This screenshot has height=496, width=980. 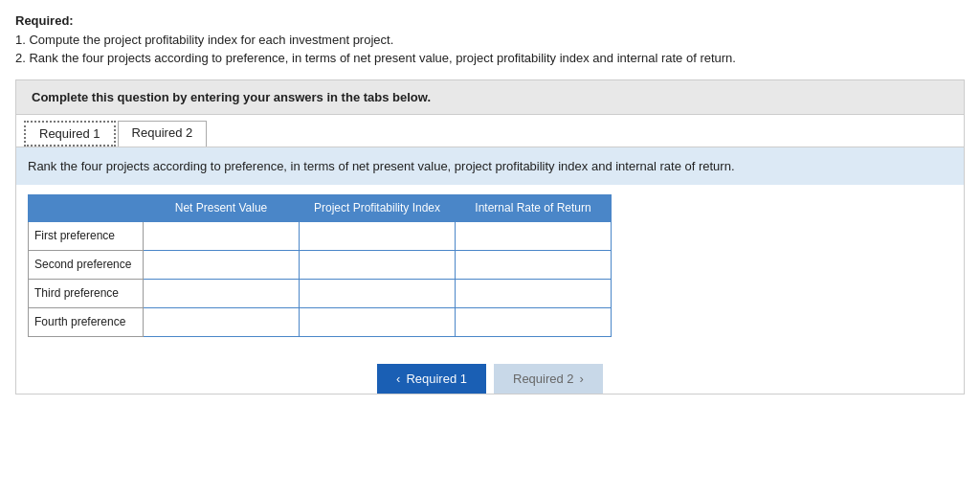 I want to click on row-1-col1, so click(x=222, y=236).